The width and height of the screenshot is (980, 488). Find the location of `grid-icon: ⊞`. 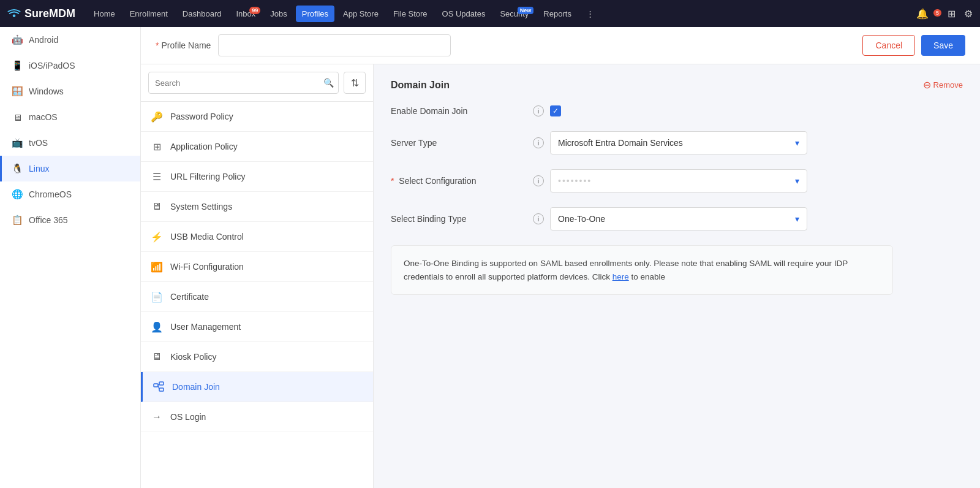

grid-icon: ⊞ is located at coordinates (157, 147).